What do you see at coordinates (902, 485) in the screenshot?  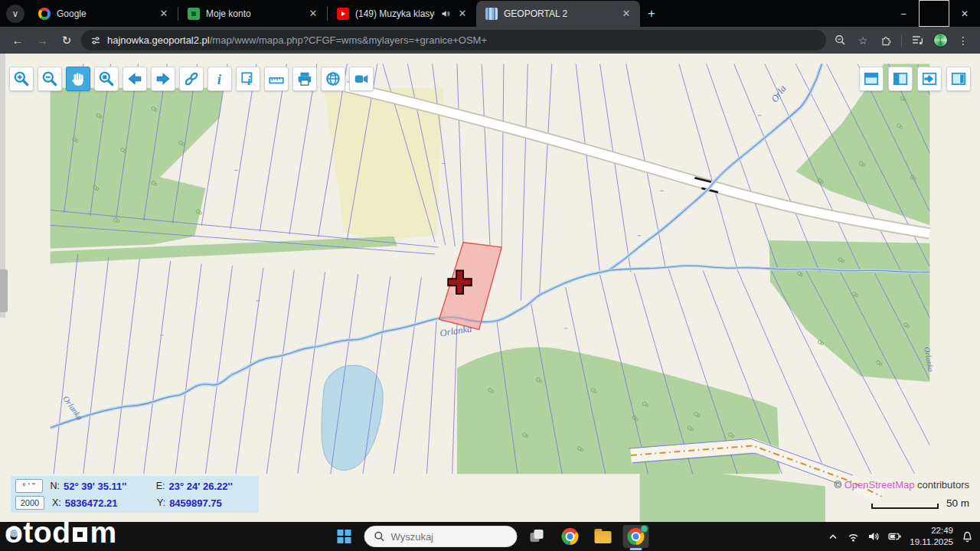 I see `osm-attribution: © OpenStreetMap contributors` at bounding box center [902, 485].